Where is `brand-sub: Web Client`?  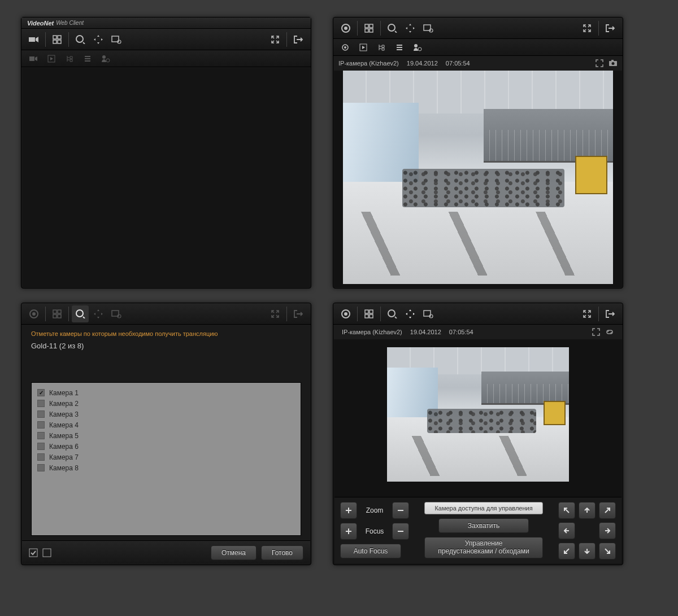 brand-sub: Web Client is located at coordinates (70, 23).